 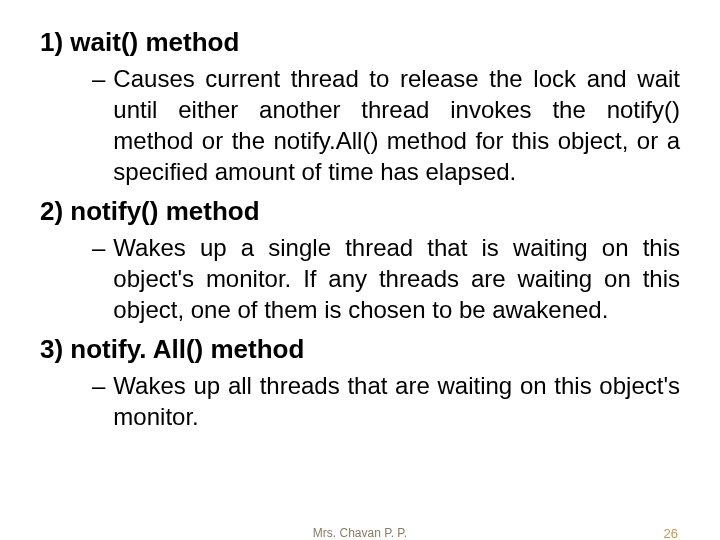 What do you see at coordinates (386, 279) in the screenshot?
I see `list-item: – Wakes up a single thread that is waiti…` at bounding box center [386, 279].